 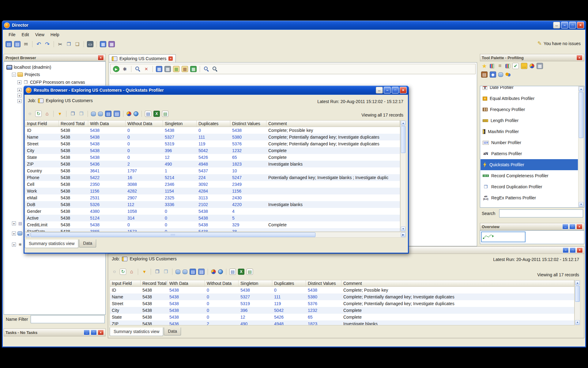 I want to click on cell-distinct-values: 65, so click(x=324, y=317).